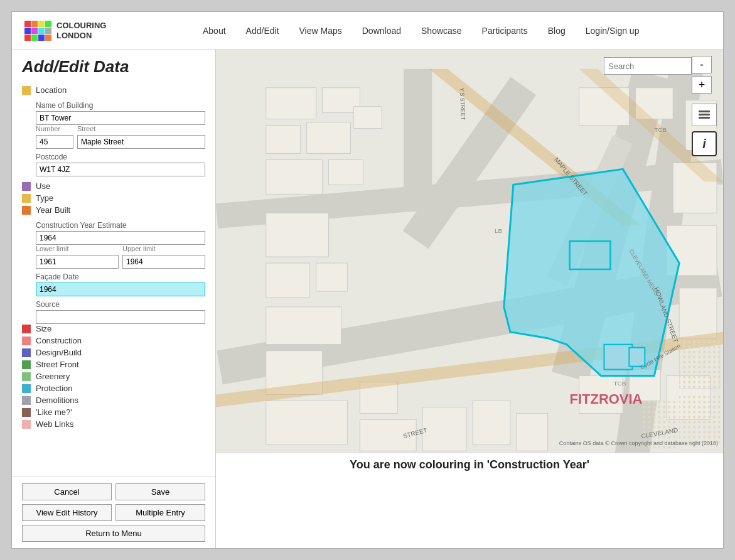 Image resolution: width=735 pixels, height=560 pixels. I want to click on info-button: i, so click(704, 144).